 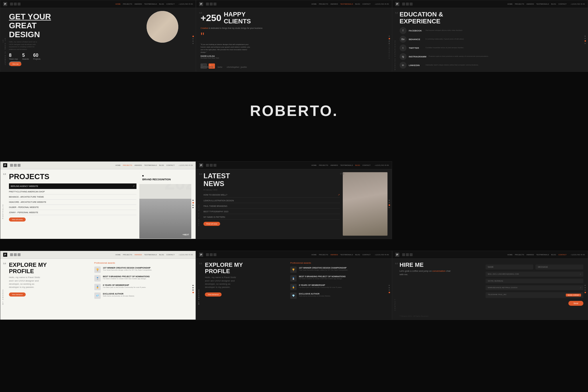 I want to click on nav-social, so click(x=15, y=4).